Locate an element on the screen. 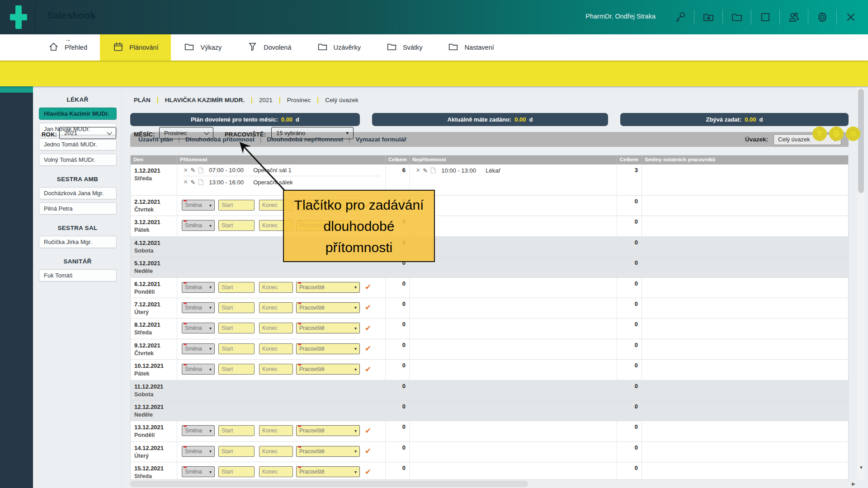 This screenshot has height=488, width=868. stop-square-icon is located at coordinates (765, 17).